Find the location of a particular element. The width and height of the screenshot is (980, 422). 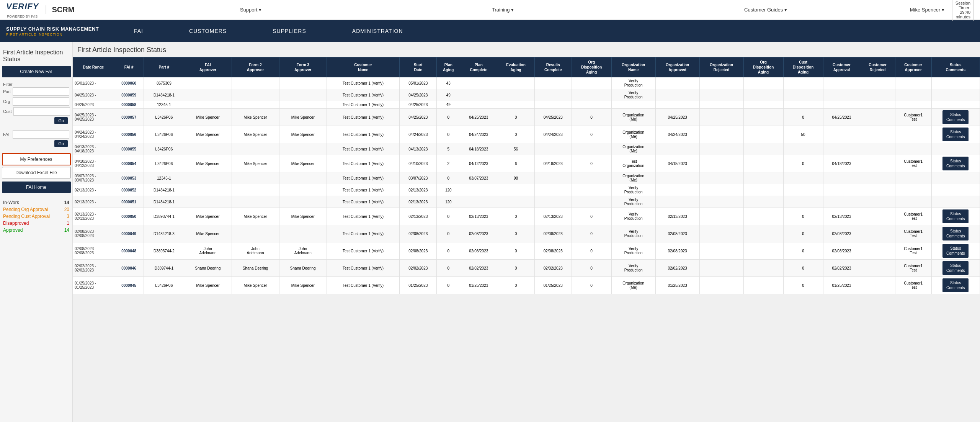

org-filter-row: Org is located at coordinates (36, 101).